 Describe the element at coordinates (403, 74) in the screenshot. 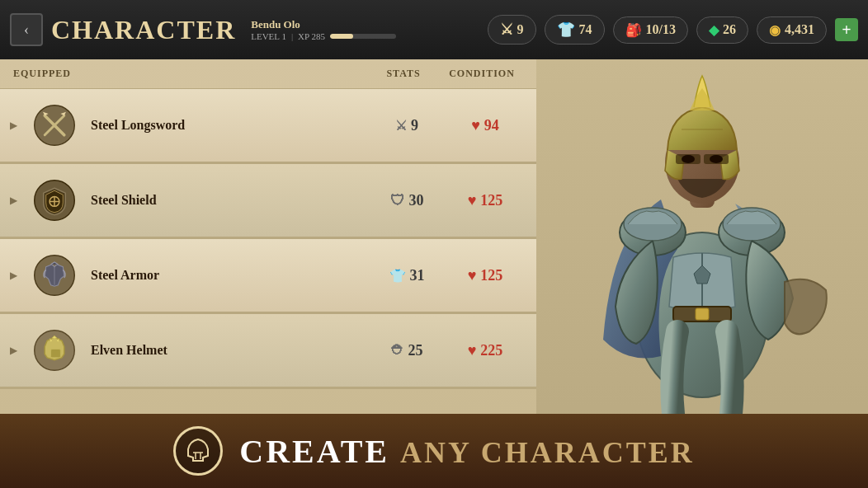

I see `stats-header: STATS` at that location.